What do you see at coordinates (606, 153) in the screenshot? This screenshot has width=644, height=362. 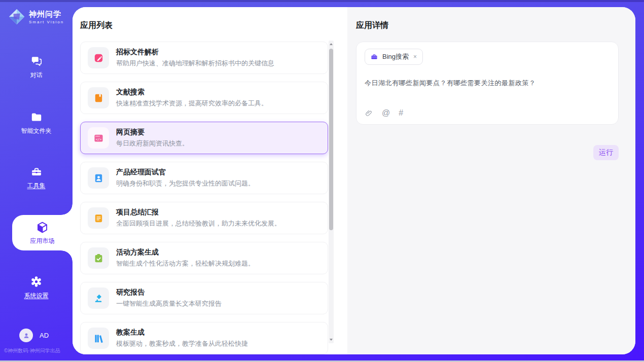 I see `run-button: 运行` at bounding box center [606, 153].